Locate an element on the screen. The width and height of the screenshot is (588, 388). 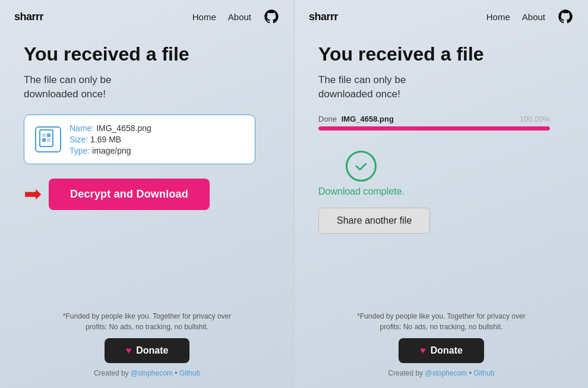
left-tagline: *Funded by people like you. Together for… is located at coordinates (147, 322).